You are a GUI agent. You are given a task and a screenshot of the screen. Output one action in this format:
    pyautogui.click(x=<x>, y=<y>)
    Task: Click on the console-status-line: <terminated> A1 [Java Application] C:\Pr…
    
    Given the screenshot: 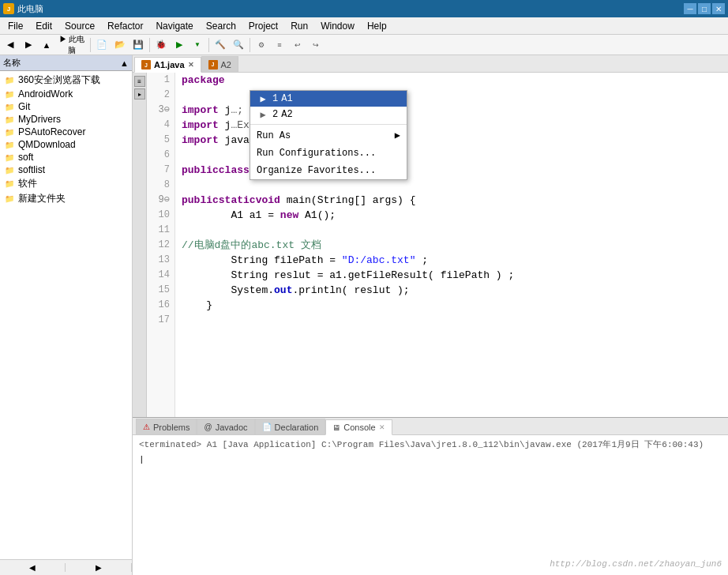 What is the action you would take?
    pyautogui.click(x=430, y=444)
    